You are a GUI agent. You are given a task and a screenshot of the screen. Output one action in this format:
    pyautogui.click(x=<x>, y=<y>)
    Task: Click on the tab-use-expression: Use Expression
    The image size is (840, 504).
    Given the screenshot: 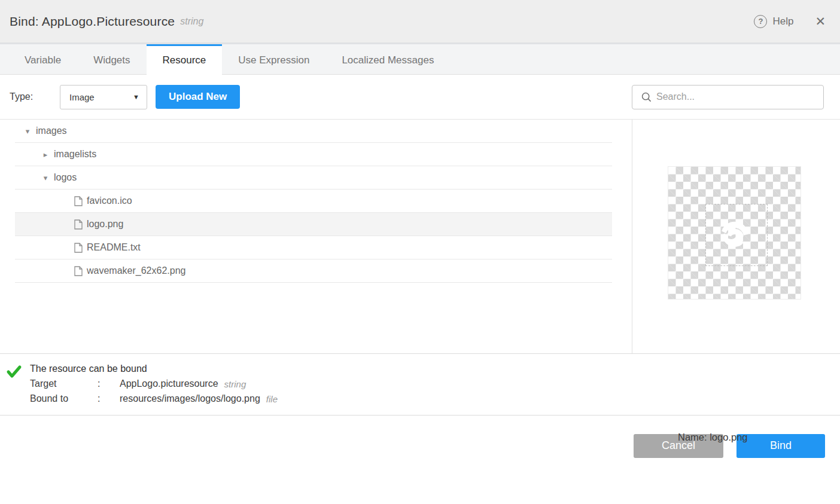 What is the action you would take?
    pyautogui.click(x=274, y=59)
    